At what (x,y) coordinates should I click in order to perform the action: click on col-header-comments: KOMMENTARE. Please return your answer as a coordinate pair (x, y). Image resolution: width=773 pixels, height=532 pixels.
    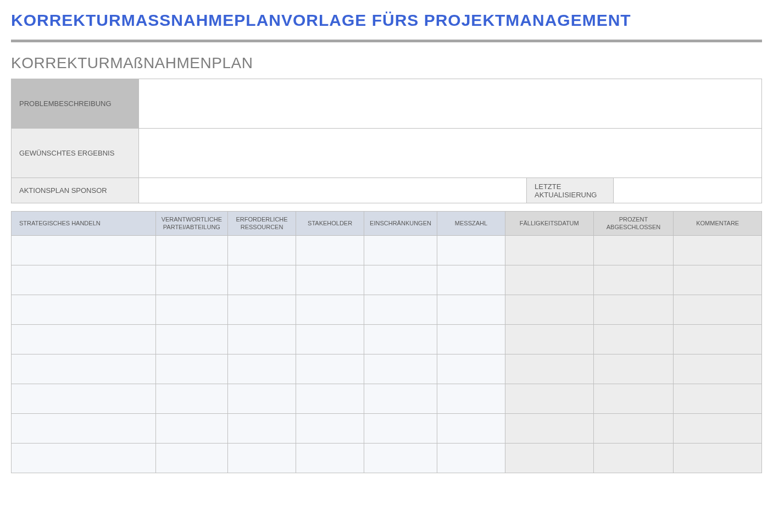
    Looking at the image, I should click on (718, 224).